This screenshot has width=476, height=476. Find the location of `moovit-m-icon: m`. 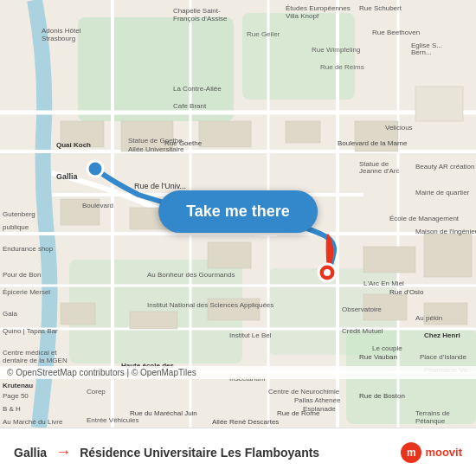

moovit-m-icon: m is located at coordinates (411, 453).